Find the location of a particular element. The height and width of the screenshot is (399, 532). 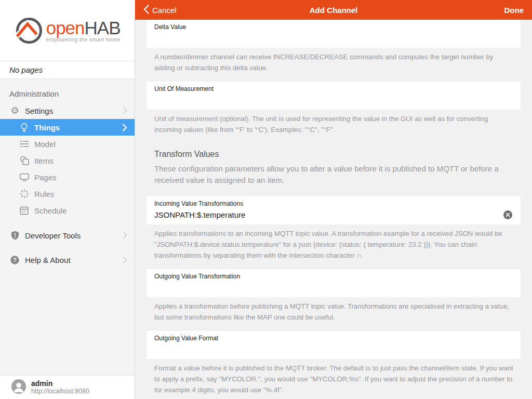

sidebar-item-label: Items is located at coordinates (44, 161).